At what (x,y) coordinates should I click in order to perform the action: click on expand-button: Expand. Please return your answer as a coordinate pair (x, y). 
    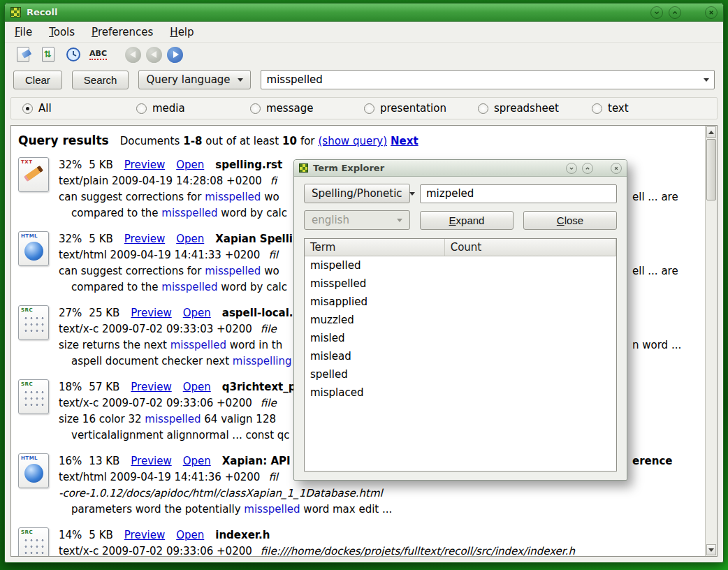
    Looking at the image, I should click on (467, 221).